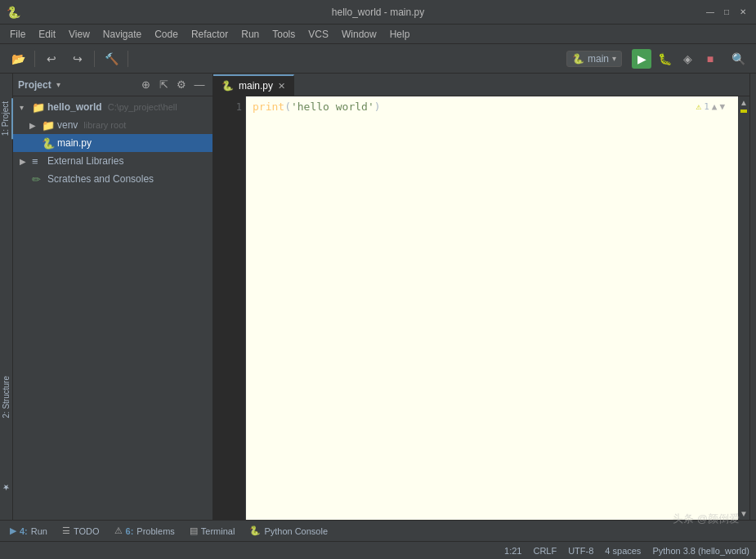 Image resolution: width=756 pixels, height=559 pixels. What do you see at coordinates (113, 125) in the screenshot?
I see `tree-venv: ▶ 📁 venv library root` at bounding box center [113, 125].